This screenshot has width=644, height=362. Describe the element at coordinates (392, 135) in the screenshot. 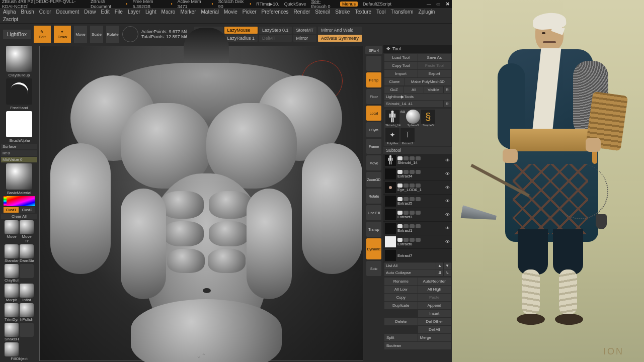

I see `tool-thumb: ✦` at that location.